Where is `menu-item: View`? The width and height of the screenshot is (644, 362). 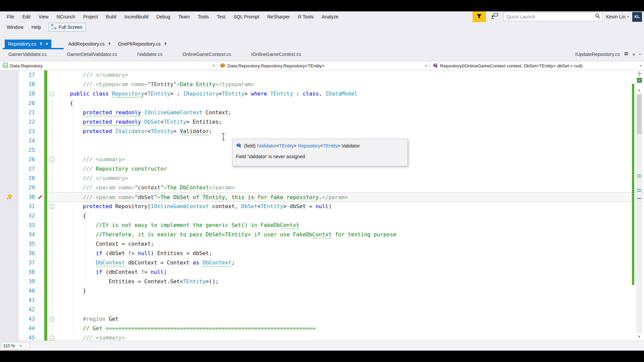 menu-item: View is located at coordinates (44, 17).